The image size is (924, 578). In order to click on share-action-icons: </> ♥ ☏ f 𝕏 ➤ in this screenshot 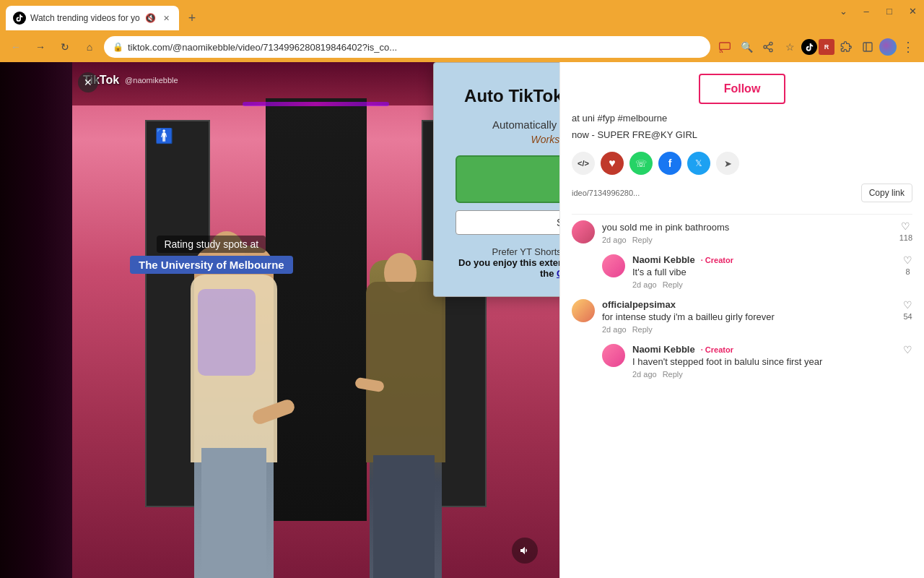, I will do `click(742, 163)`.